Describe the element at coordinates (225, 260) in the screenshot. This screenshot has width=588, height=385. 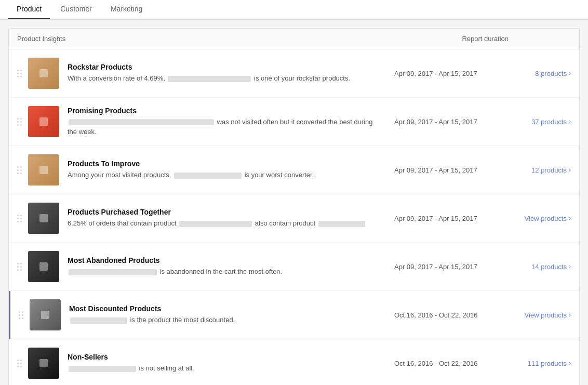
I see `row-title: Most Abandoned Products` at that location.